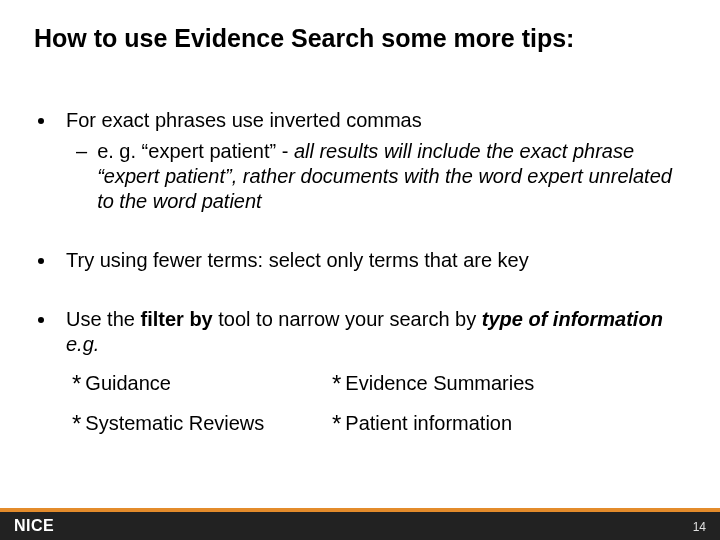  Describe the element at coordinates (174, 423) in the screenshot. I see `star-label: Systematic Reviews` at that location.